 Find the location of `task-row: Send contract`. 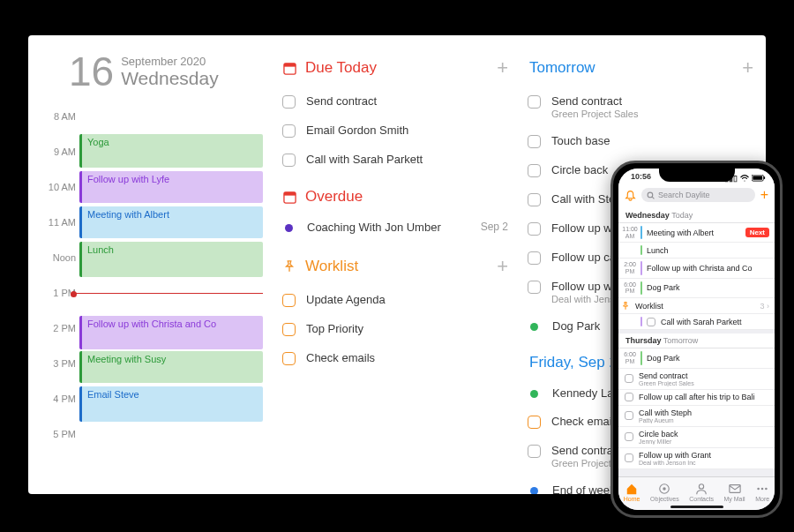

task-row: Send contract is located at coordinates (395, 101).